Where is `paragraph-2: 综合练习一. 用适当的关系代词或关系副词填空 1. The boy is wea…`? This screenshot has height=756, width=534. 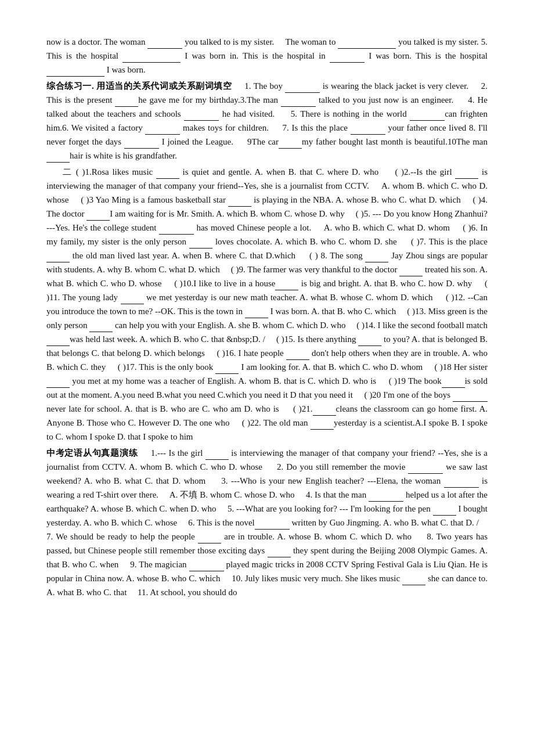
paragraph-2: 综合练习一. 用适当的关系代词或关系副词填空 1. The boy is wea… is located at coordinates (267, 121).